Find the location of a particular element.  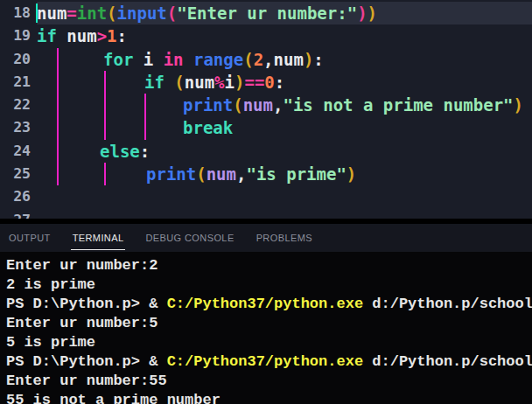

code-line-text: if num>1: is located at coordinates (284, 36).